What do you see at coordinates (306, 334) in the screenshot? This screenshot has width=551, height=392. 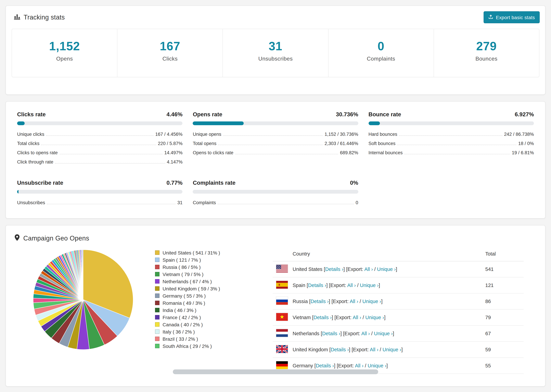 I see `country-name: Netherlands` at bounding box center [306, 334].